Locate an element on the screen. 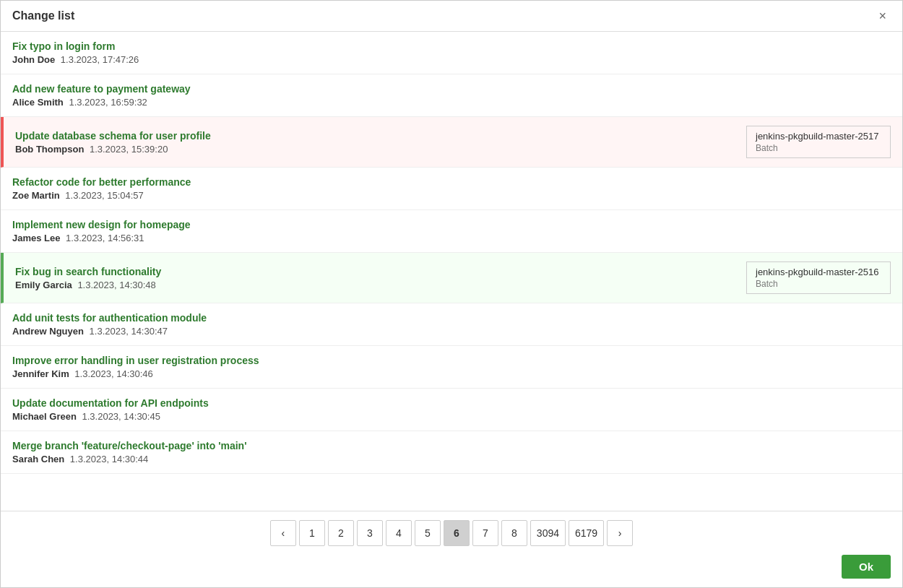 This screenshot has height=588, width=903. change-item-left: Fix typo in login formJohn Doe 1.3.2023,… is located at coordinates (75, 53).